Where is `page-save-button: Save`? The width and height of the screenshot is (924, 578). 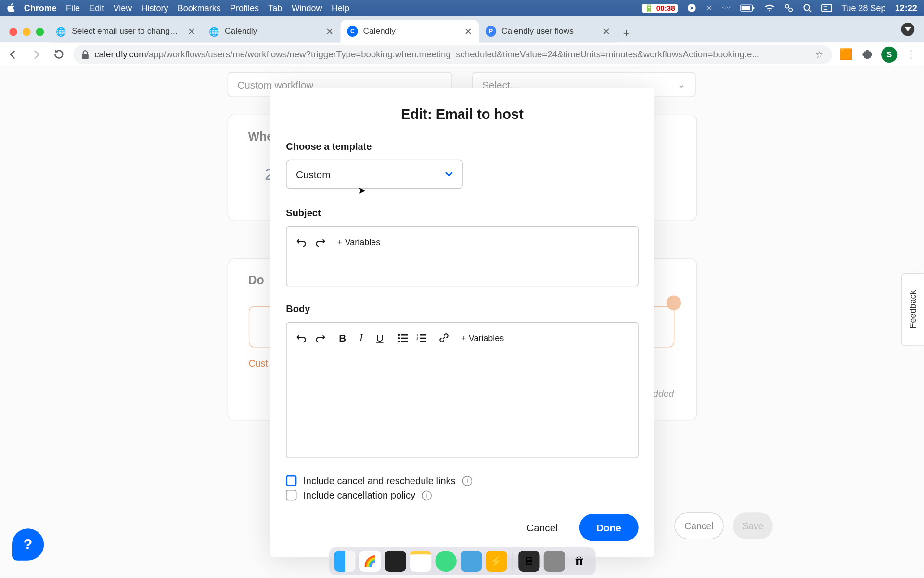
page-save-button: Save is located at coordinates (753, 526).